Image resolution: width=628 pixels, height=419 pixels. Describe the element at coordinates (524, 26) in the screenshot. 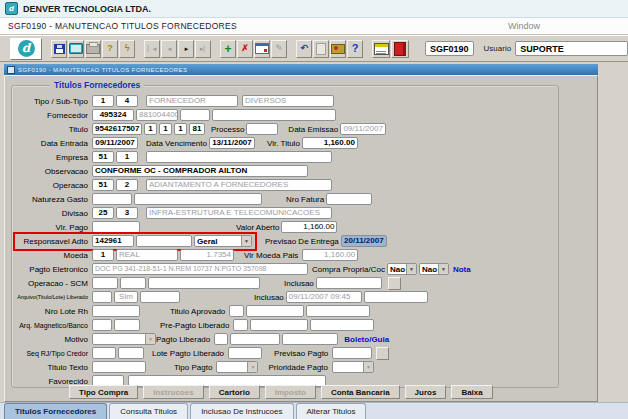

I see `window-menu: Window` at that location.